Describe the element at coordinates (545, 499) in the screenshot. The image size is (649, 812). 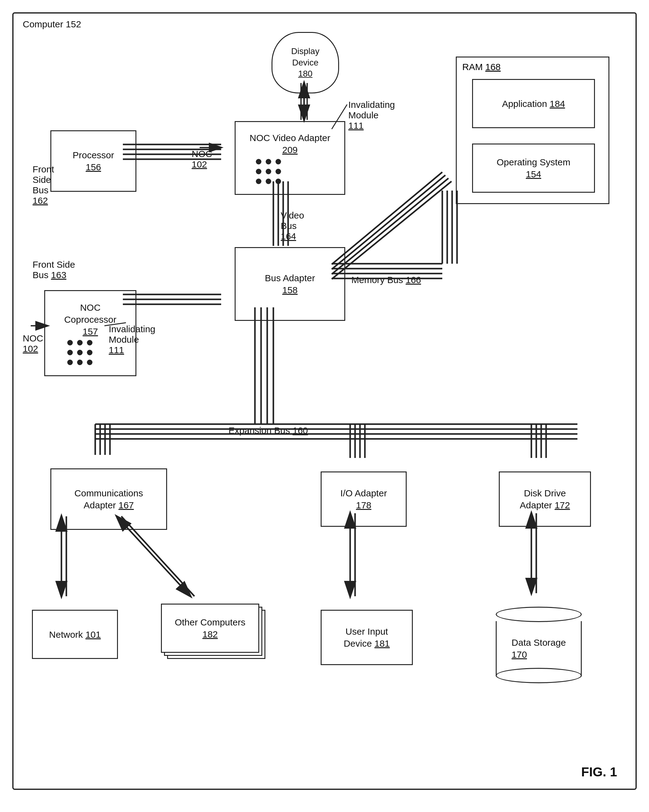
I see `disk-drive-adapter-box: Disk DriveAdapter 172` at that location.